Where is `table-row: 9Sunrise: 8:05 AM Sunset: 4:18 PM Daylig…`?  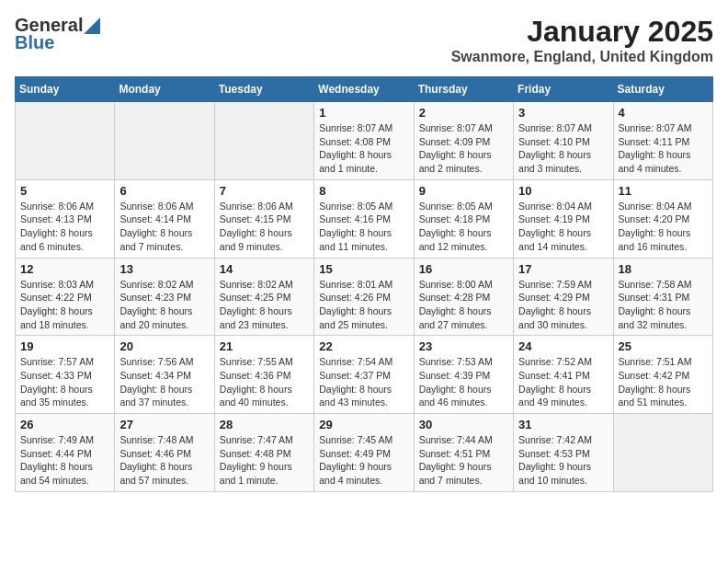 table-row: 9Sunrise: 8:05 AM Sunset: 4:18 PM Daylig… is located at coordinates (463, 219).